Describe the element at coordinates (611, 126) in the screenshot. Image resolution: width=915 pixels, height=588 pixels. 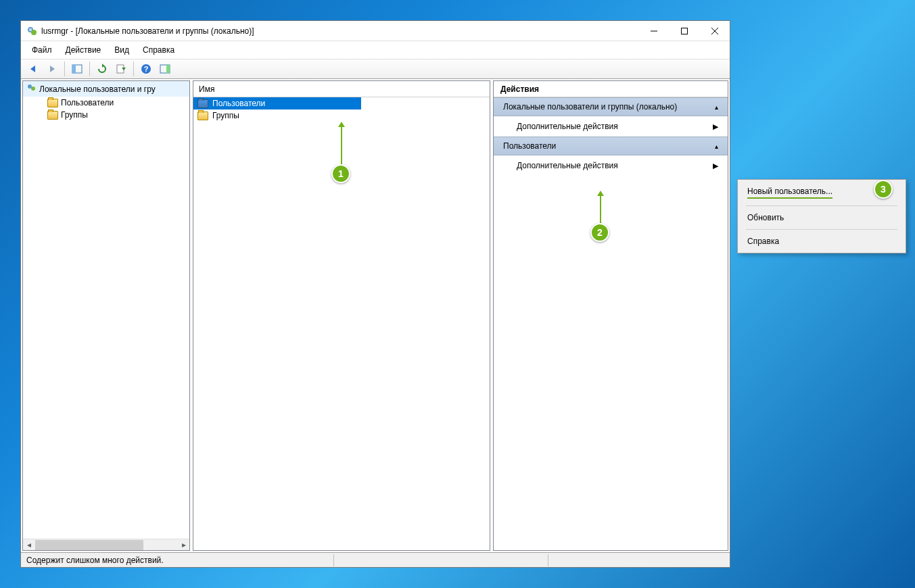
I see `actions-more-root: Дополнительные действия ▶` at that location.